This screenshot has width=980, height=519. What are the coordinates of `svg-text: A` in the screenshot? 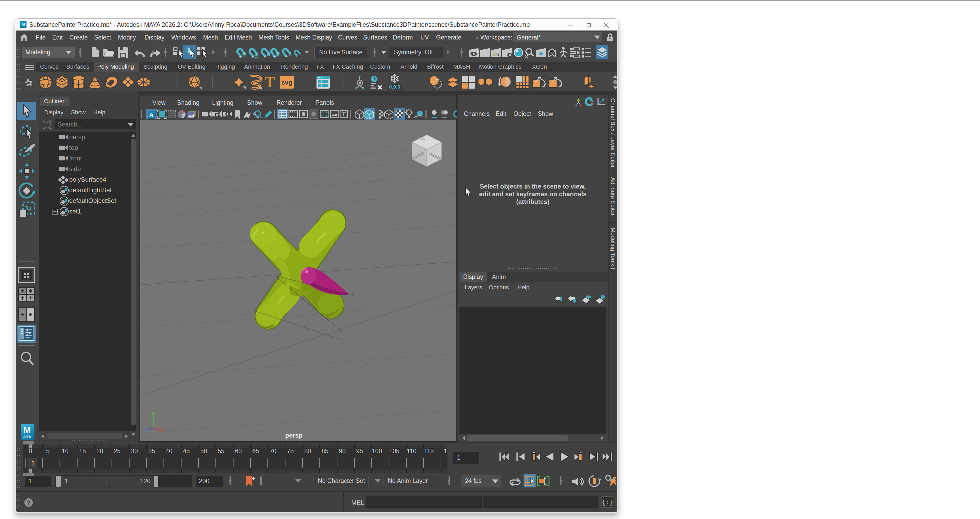 It's located at (151, 115).